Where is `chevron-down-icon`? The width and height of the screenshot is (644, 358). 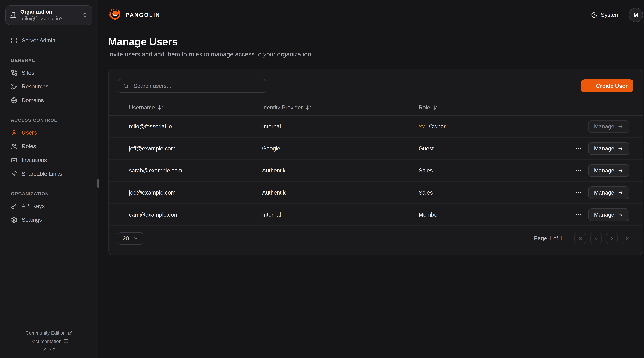 chevron-down-icon is located at coordinates (136, 238).